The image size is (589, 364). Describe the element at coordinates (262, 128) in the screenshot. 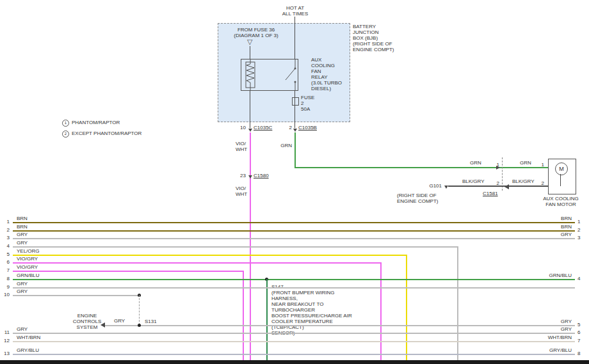

I see `connector-c1035c-link: C1035C` at that location.